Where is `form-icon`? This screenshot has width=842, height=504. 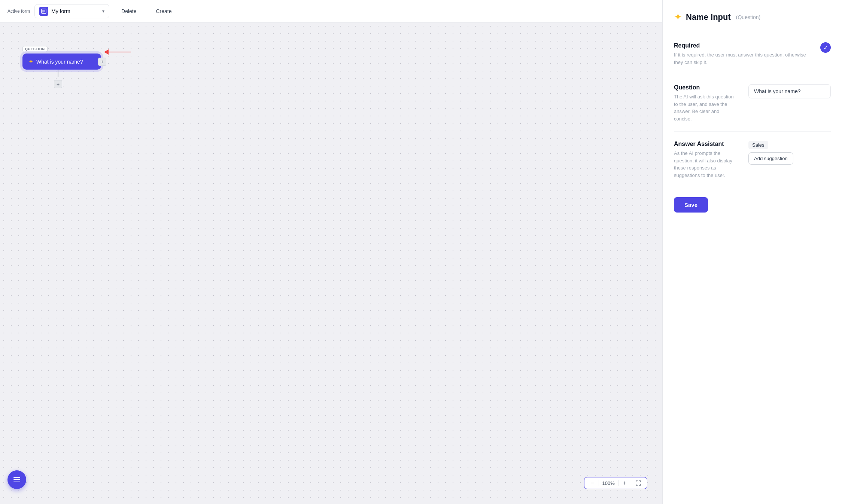 form-icon is located at coordinates (44, 11).